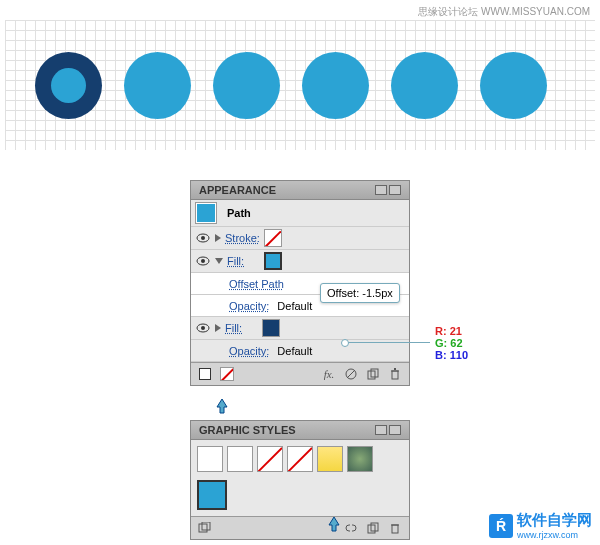 This screenshot has width=600, height=545. What do you see at coordinates (300, 190) in the screenshot?
I see `panel-header: APPEARANCE` at bounding box center [300, 190].